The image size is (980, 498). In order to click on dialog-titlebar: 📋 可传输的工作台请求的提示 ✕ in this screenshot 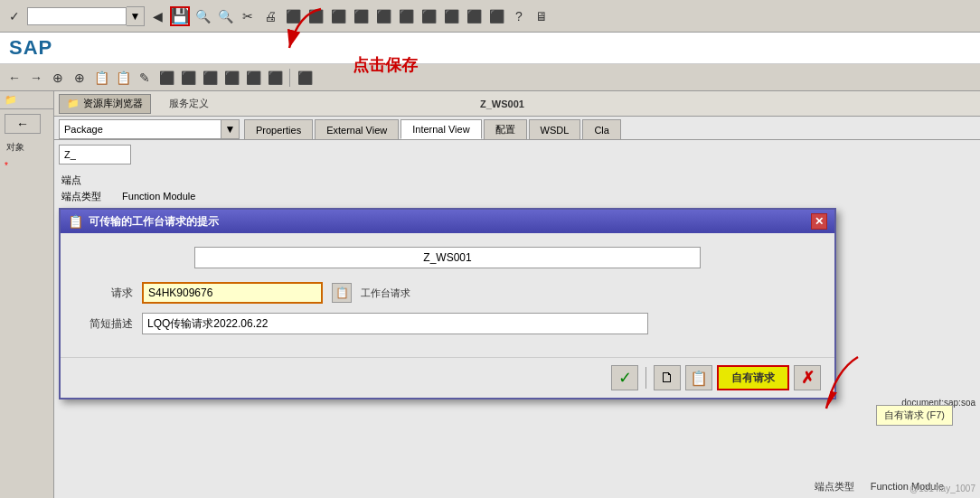, I will do `click(448, 221)`.